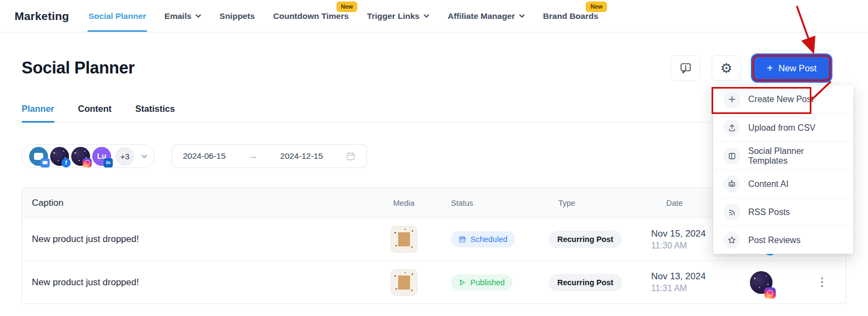  Describe the element at coordinates (483, 239) in the screenshot. I see `status-badge: Scheduled` at that location.